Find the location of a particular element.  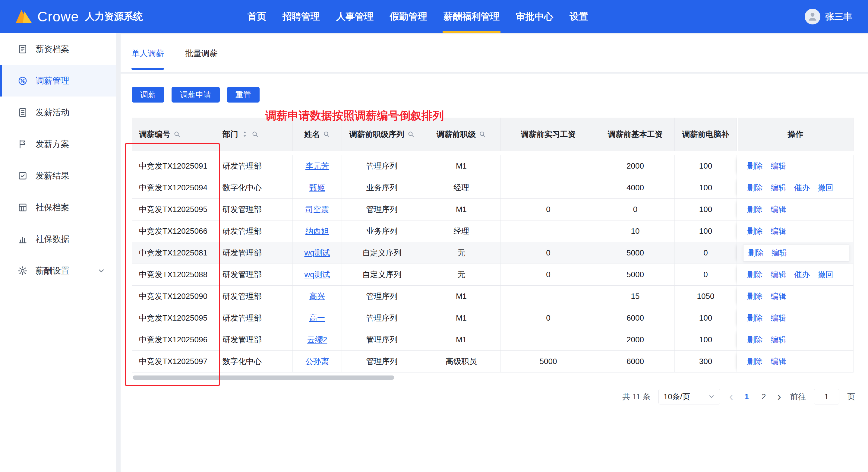

nav-item-6: 设置 is located at coordinates (579, 17).